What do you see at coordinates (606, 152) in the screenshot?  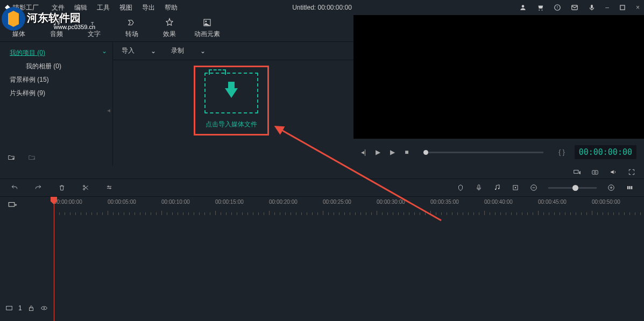 I see `preview-timecode: 00:00:00:00` at bounding box center [606, 152].